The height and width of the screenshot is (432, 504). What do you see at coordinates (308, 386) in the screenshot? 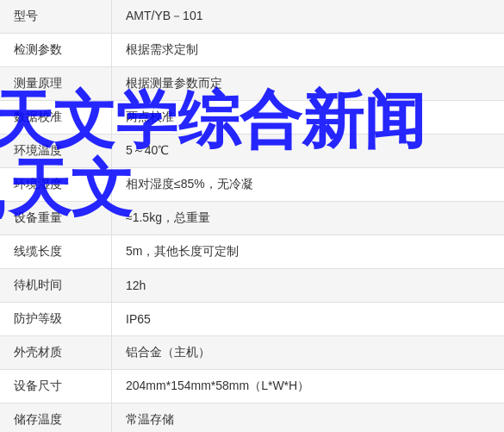
I see `cell-value: 204mm*154mm*58mm（L*W*H）` at bounding box center [308, 386].